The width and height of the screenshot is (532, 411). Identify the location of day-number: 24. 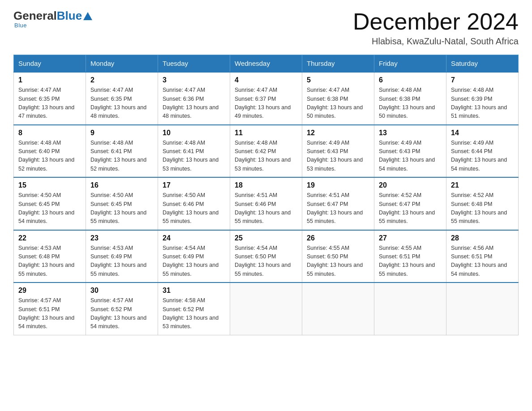
(194, 238).